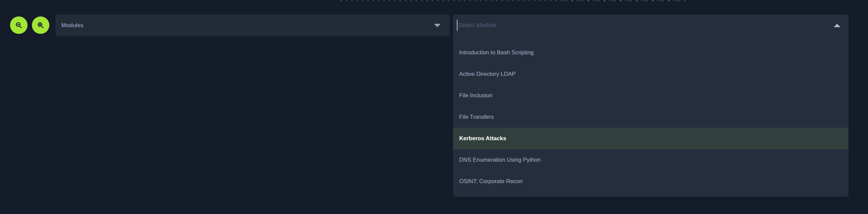 The width and height of the screenshot is (868, 214). Describe the element at coordinates (643, 26) in the screenshot. I see `module-select-input` at that location.